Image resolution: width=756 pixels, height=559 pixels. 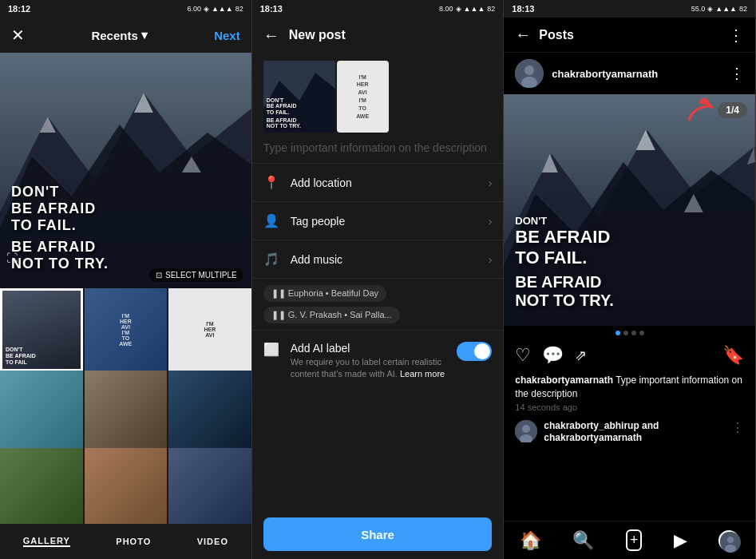 What do you see at coordinates (369, 369) in the screenshot?
I see `ai-label-desc: We require you to label certain realisti…` at bounding box center [369, 369].